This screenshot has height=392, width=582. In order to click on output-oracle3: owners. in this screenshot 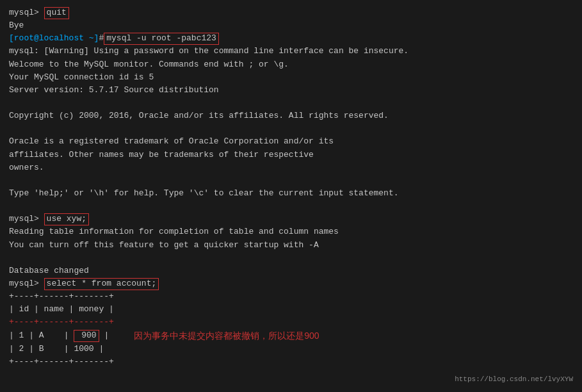, I will do `click(27, 168)`.